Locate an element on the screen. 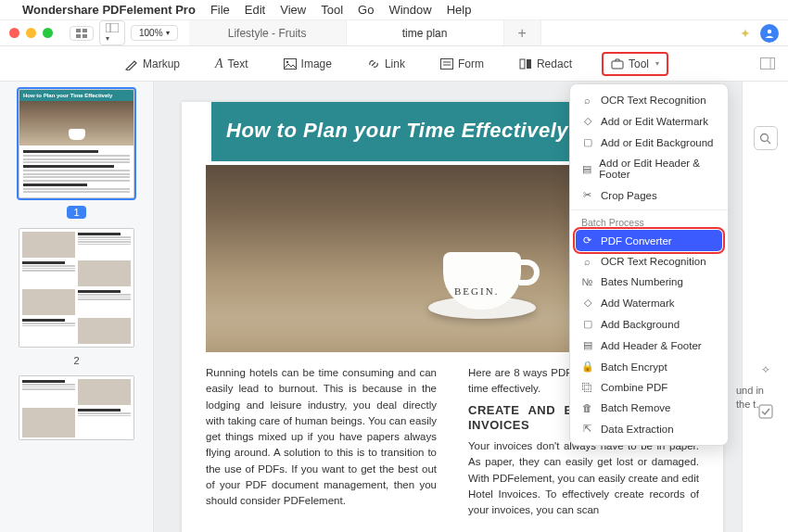 The height and width of the screenshot is (532, 788). dd-section-heading: Batch Process is located at coordinates (649, 222).